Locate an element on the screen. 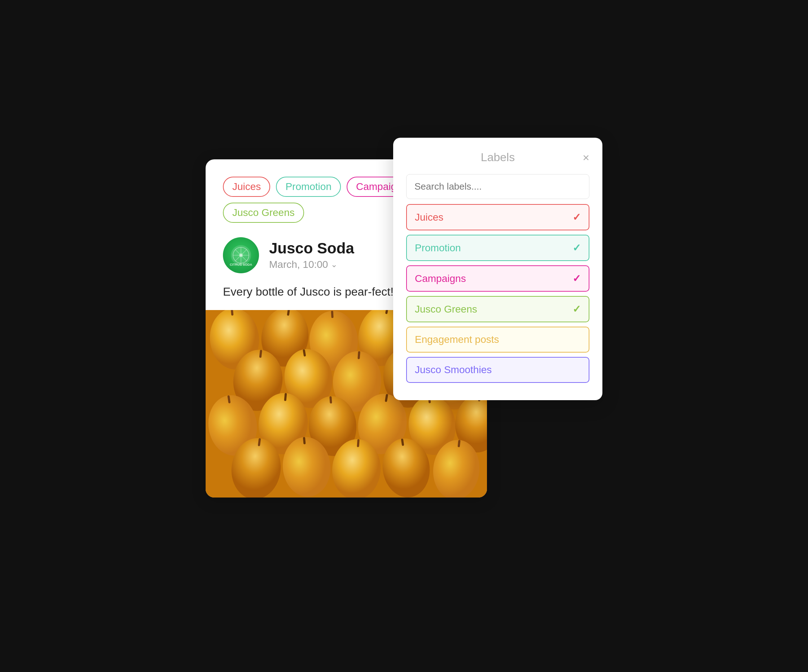  check-promotion-icon: ✓ is located at coordinates (576, 248).